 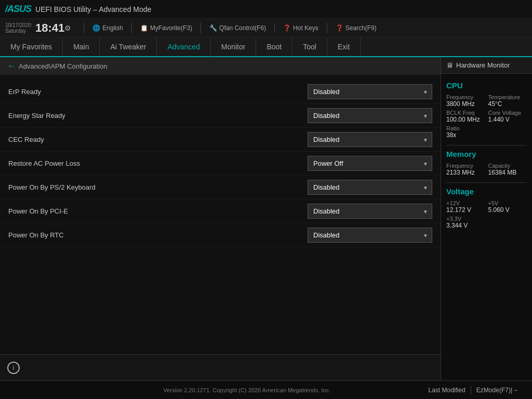 I want to click on tab-tool: Tool, so click(x=310, y=47).